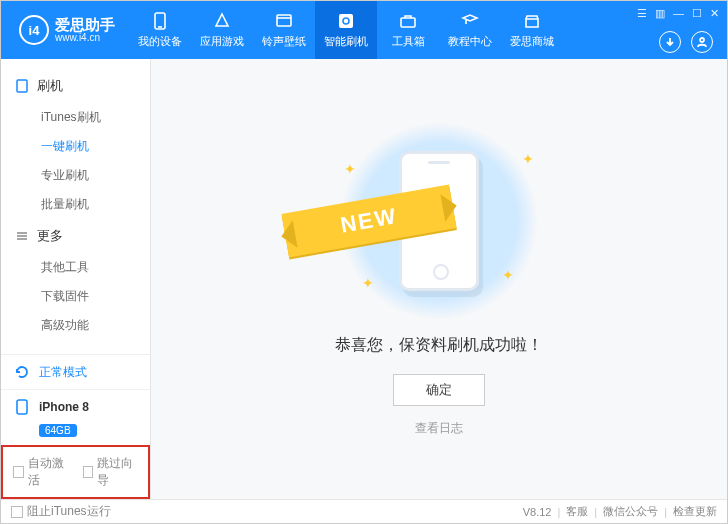  I want to click on update-link: 检查更新, so click(695, 512).